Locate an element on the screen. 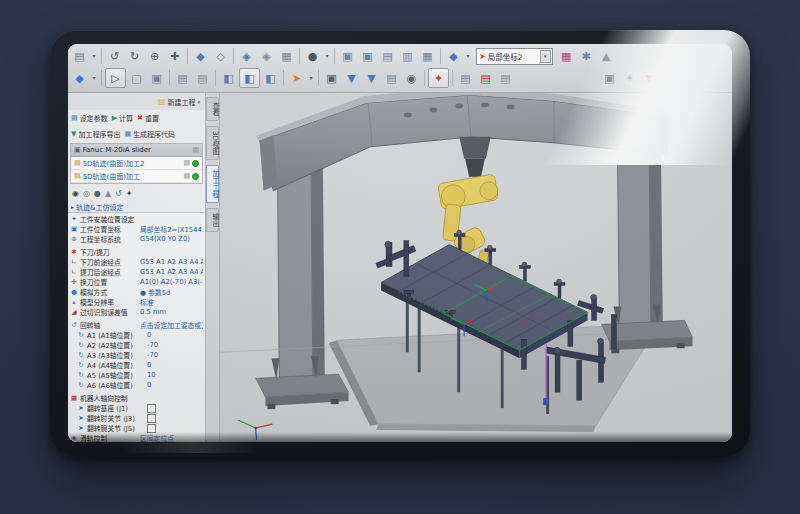  action-button: ▼ 加工程序导出 is located at coordinates (96, 134).